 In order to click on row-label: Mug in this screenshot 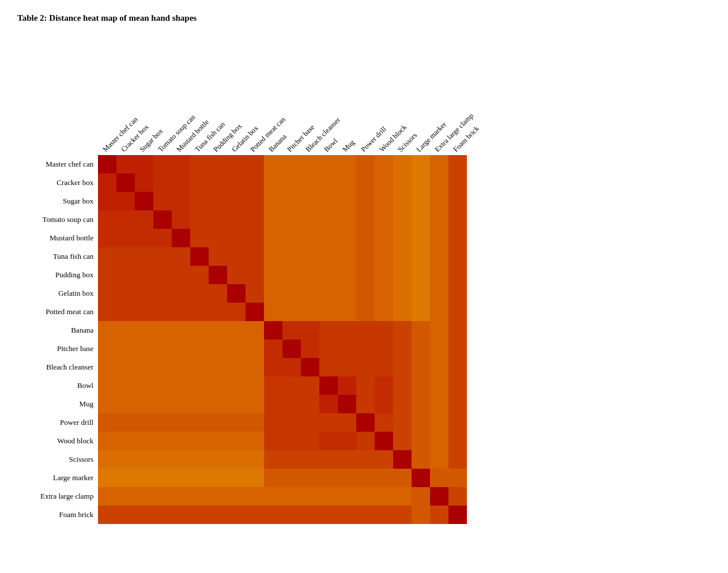, I will do `click(68, 404)`.